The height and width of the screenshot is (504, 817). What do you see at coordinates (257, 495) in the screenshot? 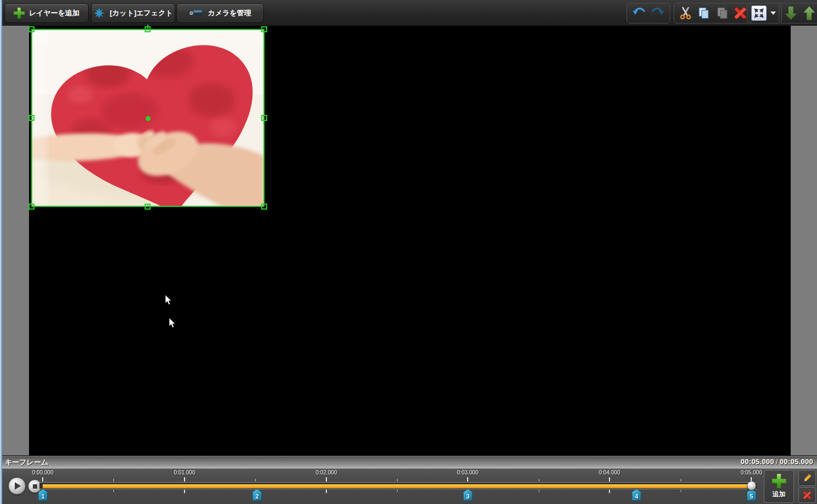
I see `keyframe-marker: 2` at bounding box center [257, 495].